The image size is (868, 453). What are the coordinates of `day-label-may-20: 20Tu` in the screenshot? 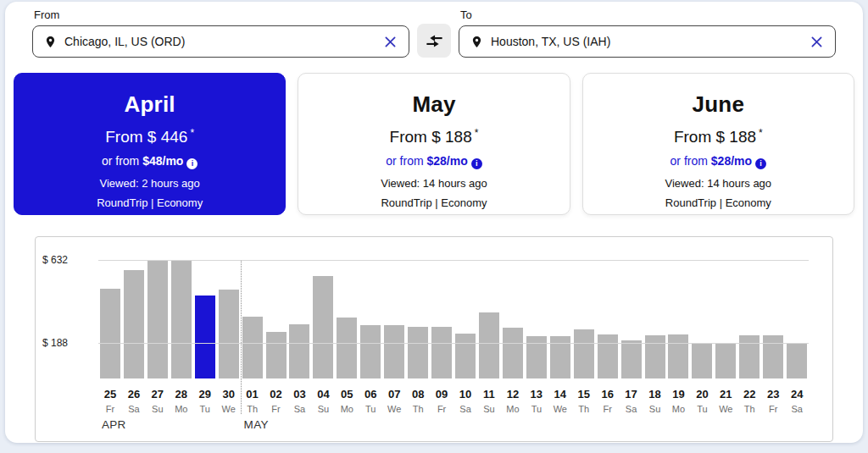 It's located at (702, 401).